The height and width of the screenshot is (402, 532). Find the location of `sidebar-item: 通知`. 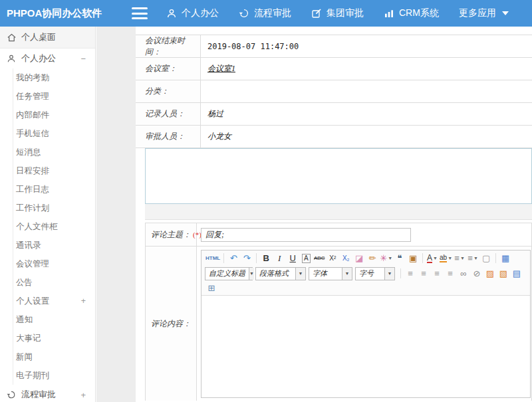

sidebar-item: 通知 is located at coordinates (55, 320).